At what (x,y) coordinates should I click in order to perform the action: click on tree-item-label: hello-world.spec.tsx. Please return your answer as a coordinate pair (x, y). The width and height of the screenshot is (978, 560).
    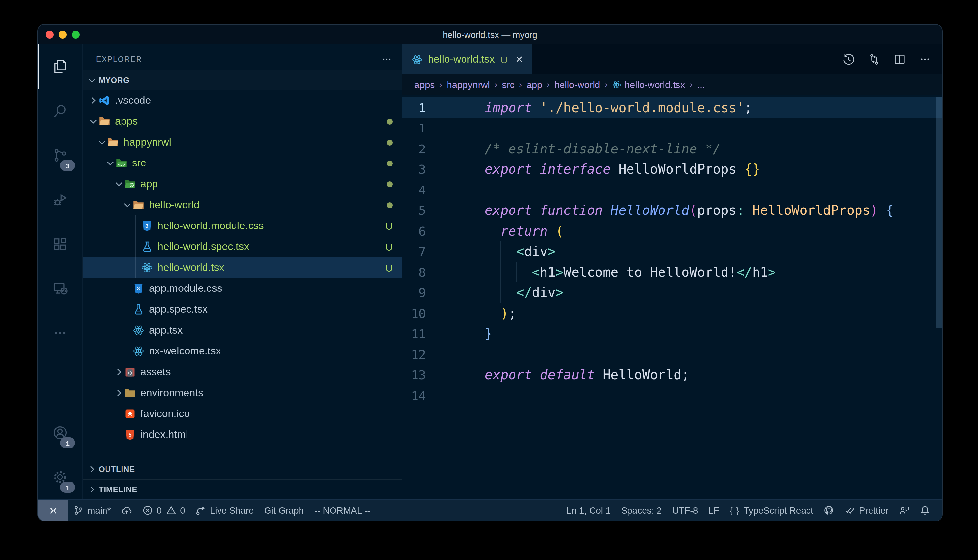
    Looking at the image, I should click on (203, 247).